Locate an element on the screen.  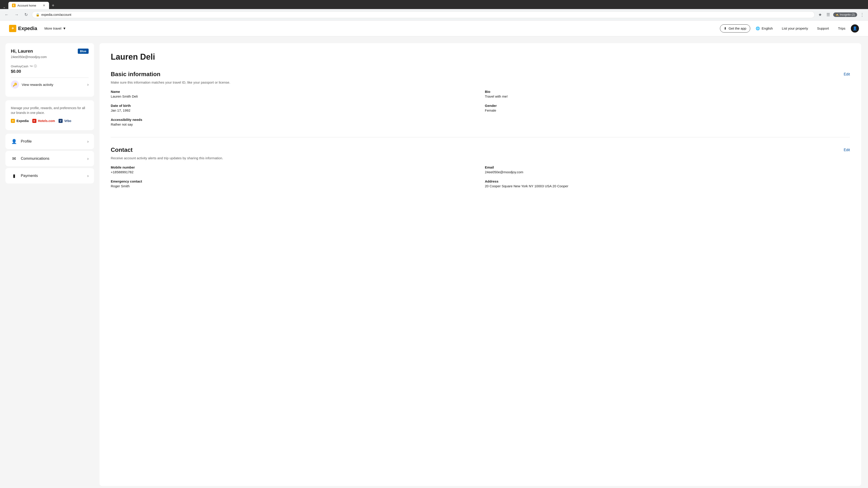
incognito-label: Incognito (2) is located at coordinates (847, 15).